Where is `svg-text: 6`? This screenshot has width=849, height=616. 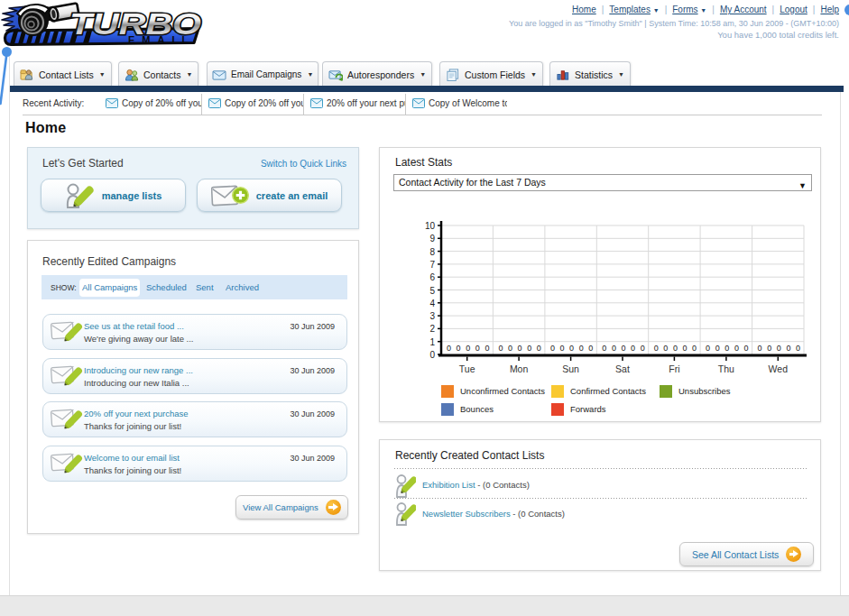 svg-text: 6 is located at coordinates (432, 278).